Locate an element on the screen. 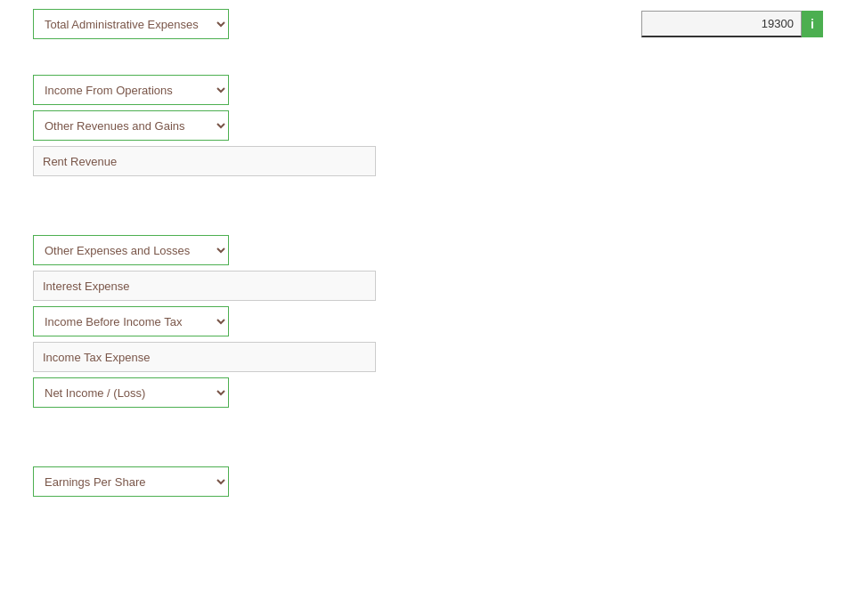 This screenshot has height=616, width=856. section-net-income-loss: Net Income / (Loss) is located at coordinates (428, 393).